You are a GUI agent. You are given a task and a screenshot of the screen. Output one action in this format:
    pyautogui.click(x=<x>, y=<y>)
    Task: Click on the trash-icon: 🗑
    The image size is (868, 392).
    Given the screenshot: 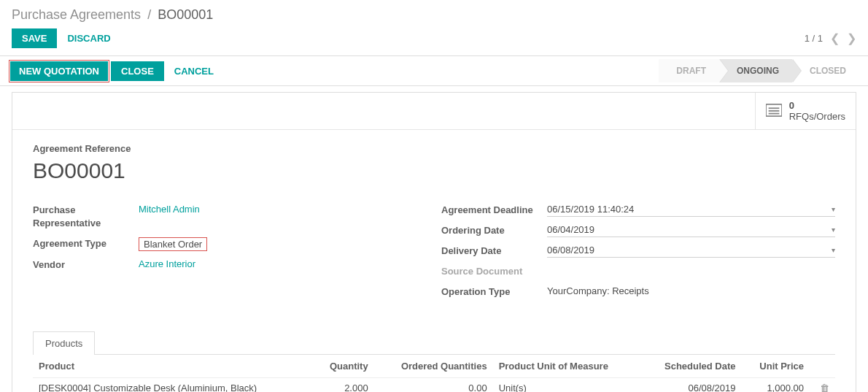 What is the action you would take?
    pyautogui.click(x=824, y=387)
    